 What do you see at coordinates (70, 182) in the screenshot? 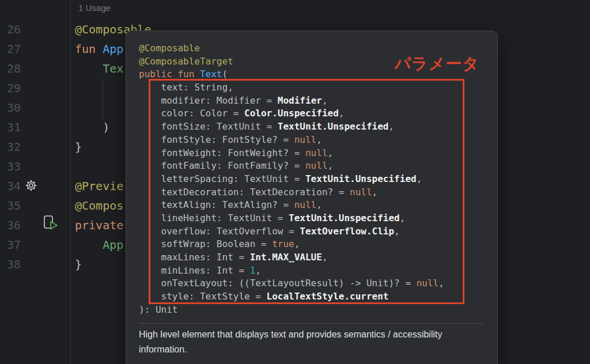
I see `gutter-separator` at bounding box center [70, 182].